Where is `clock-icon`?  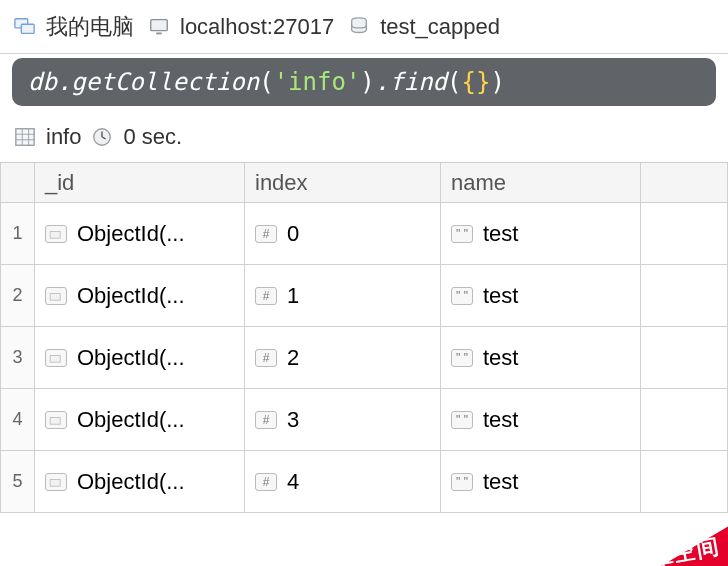 clock-icon is located at coordinates (102, 137).